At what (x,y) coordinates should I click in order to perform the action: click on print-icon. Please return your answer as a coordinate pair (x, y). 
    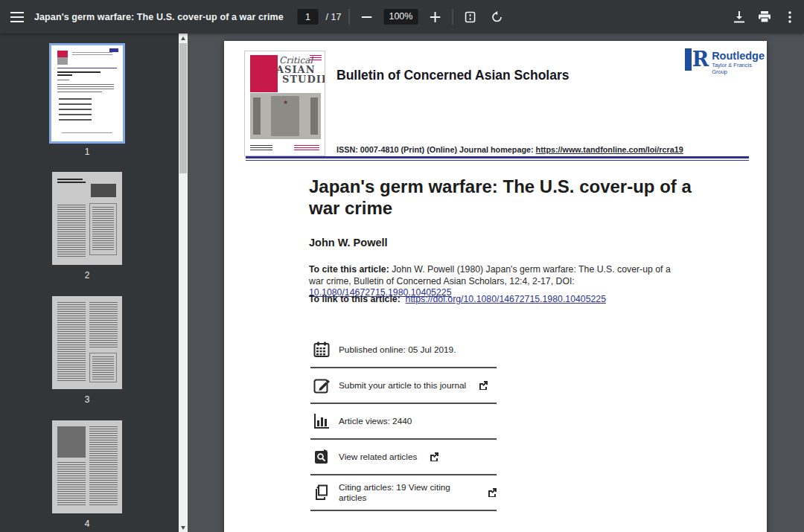
    Looking at the image, I should click on (765, 17).